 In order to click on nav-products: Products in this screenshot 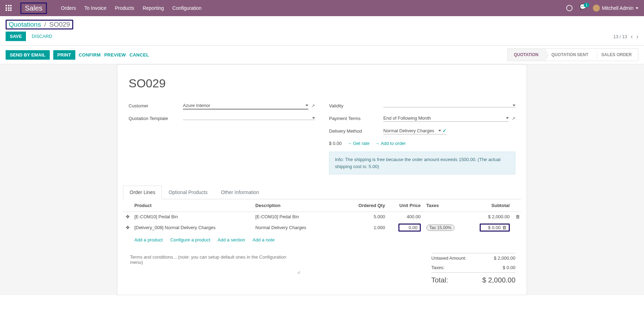, I will do `click(125, 8)`.